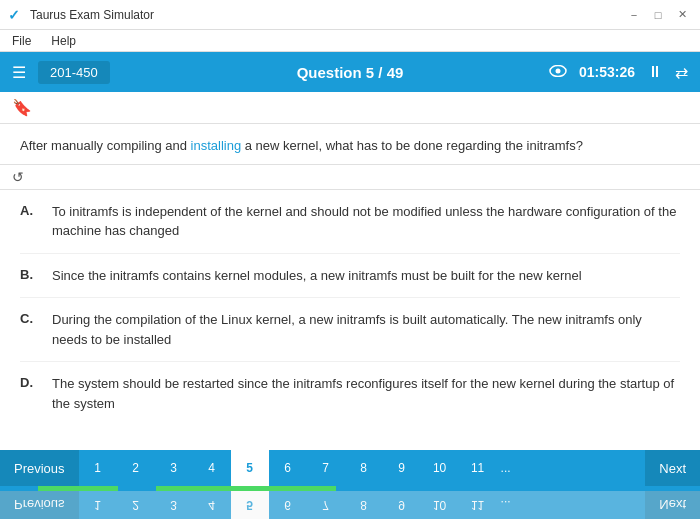 The width and height of the screenshot is (700, 519). What do you see at coordinates (350, 222) in the screenshot?
I see `answer-row-a: A. To initramfs is independent of the ke…` at bounding box center [350, 222].